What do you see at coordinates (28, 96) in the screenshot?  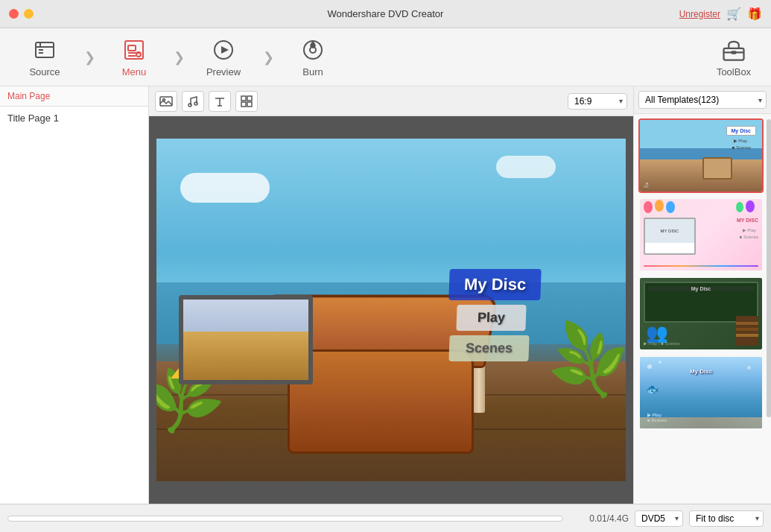 I see `main-page-label: Main Page` at bounding box center [28, 96].